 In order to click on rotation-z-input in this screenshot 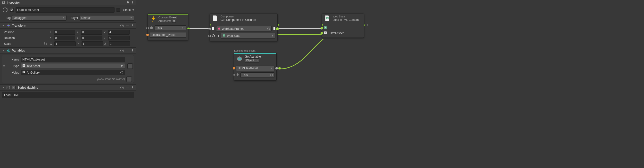, I will do `click(119, 38)`.